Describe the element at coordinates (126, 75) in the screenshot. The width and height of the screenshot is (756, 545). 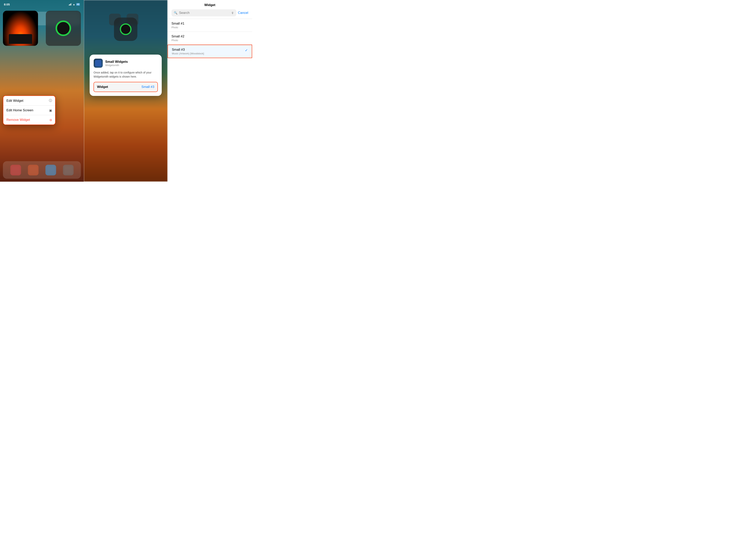
I see `widget-config-card: Small Widgets Widgetsmith Once added, ta…` at that location.